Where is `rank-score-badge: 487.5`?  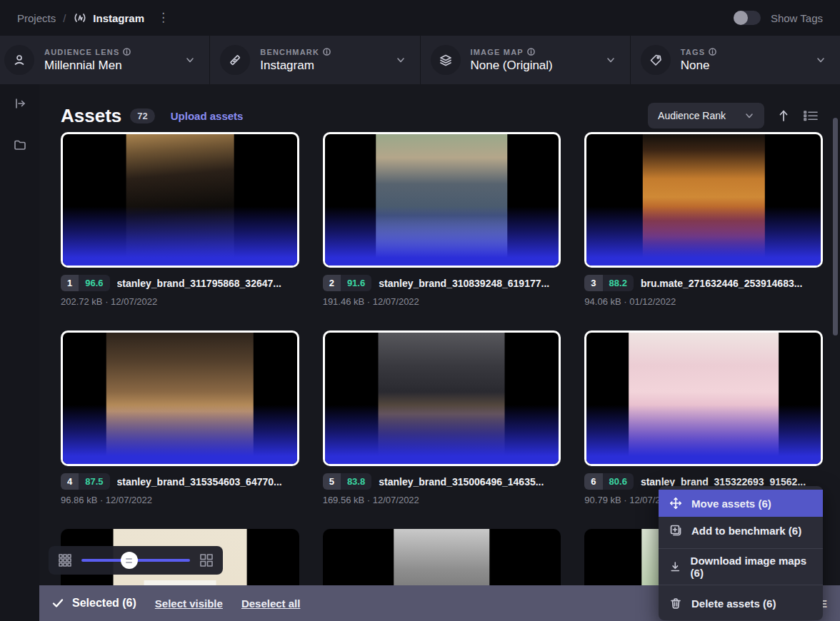 rank-score-badge: 487.5 is located at coordinates (86, 481).